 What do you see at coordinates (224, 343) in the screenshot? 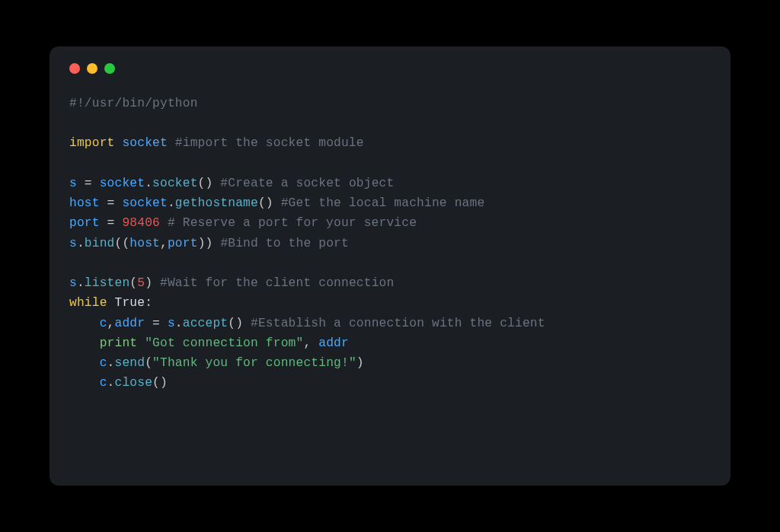
I see `code-token: "Got connection from"` at bounding box center [224, 343].